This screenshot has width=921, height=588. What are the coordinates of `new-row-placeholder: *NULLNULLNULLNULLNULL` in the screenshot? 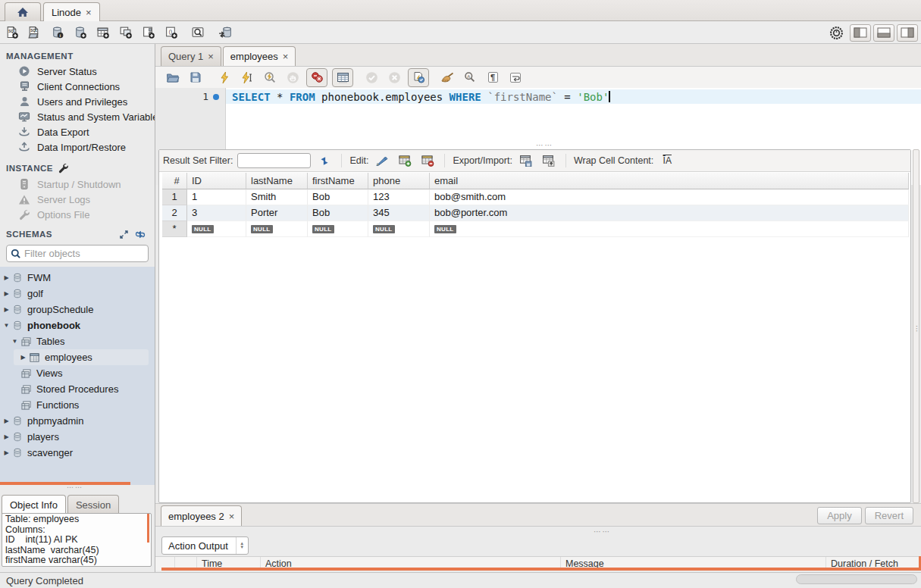 It's located at (537, 229).